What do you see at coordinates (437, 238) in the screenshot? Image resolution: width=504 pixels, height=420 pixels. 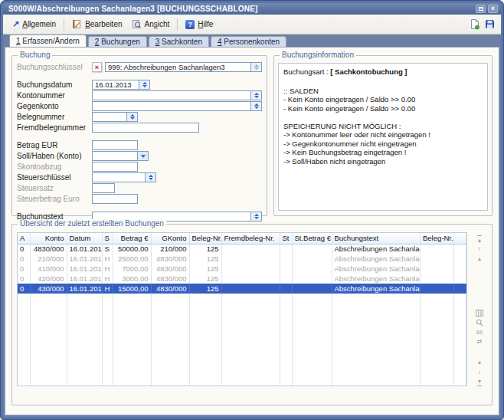 I see `column-header: Beleg-Nr.2` at bounding box center [437, 238].